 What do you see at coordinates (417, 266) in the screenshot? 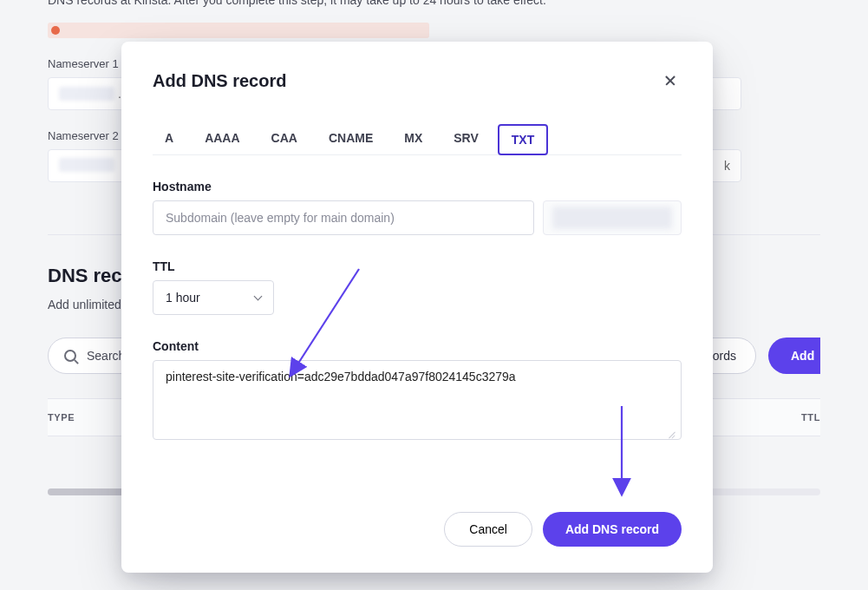
I see `ttl-label: TTL` at bounding box center [417, 266].